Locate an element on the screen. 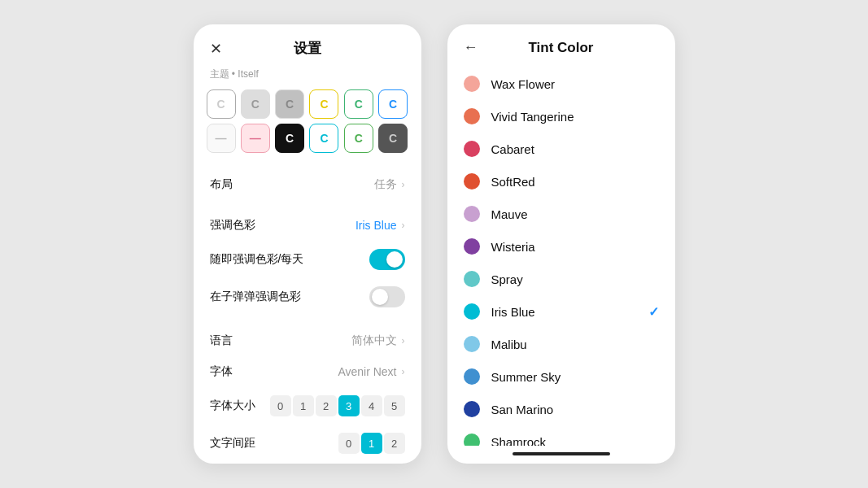 The width and height of the screenshot is (868, 488). fontsize-step-0: 0 is located at coordinates (281, 406).